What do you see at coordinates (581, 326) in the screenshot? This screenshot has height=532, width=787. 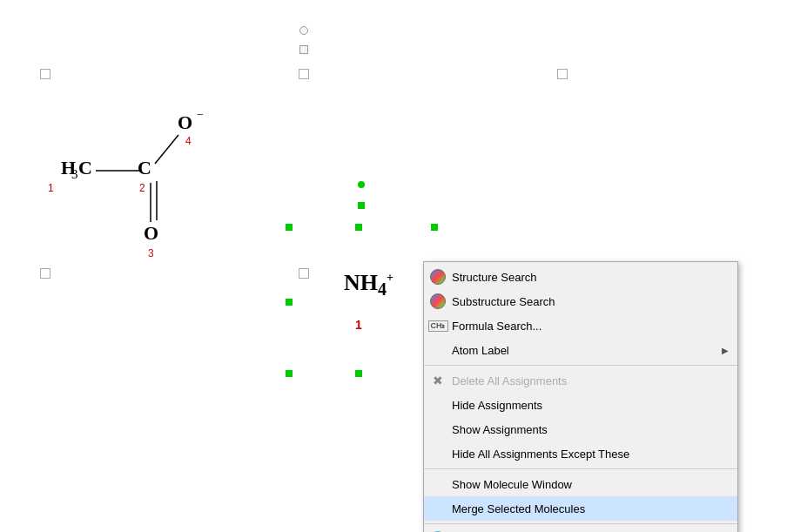 I see `menu-item-formula-search: CH₃ Formula Search...` at bounding box center [581, 326].